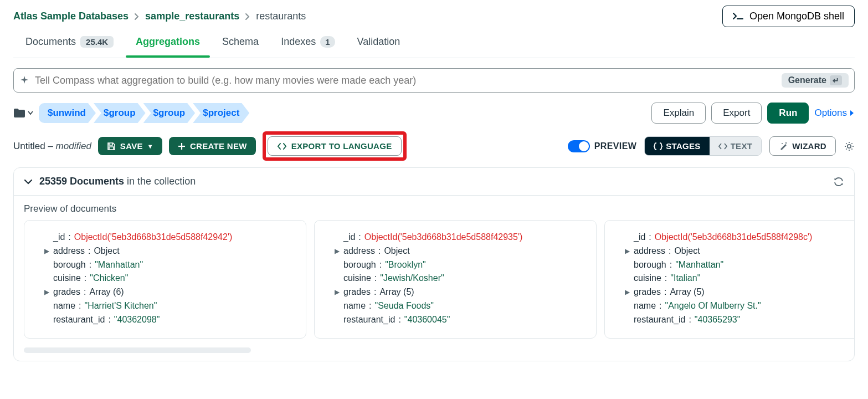 The height and width of the screenshot is (399, 868). I want to click on breadcrumb: Atlas Sample Databases sample_restaurant…, so click(160, 17).